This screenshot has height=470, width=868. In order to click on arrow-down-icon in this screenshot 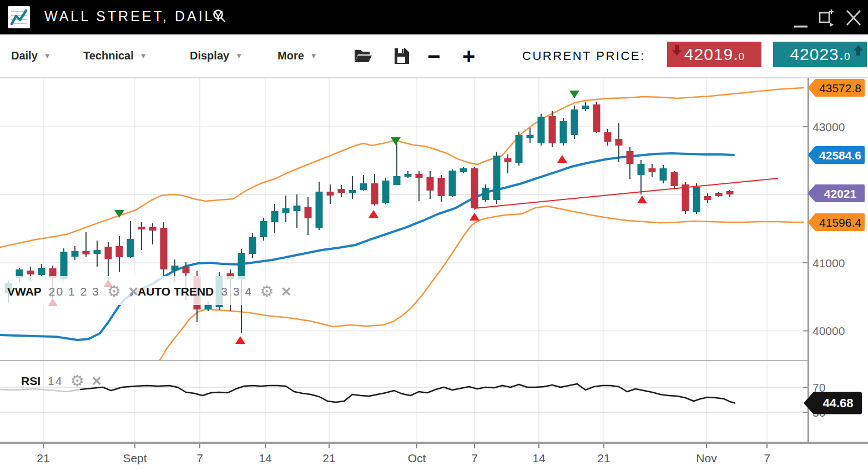, I will do `click(677, 50)`.